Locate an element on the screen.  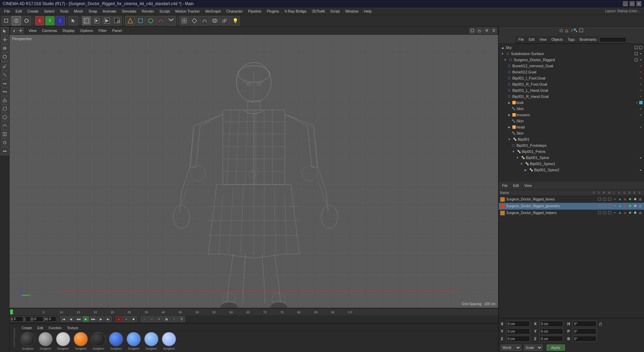
boole-button is located at coordinates (215, 21).